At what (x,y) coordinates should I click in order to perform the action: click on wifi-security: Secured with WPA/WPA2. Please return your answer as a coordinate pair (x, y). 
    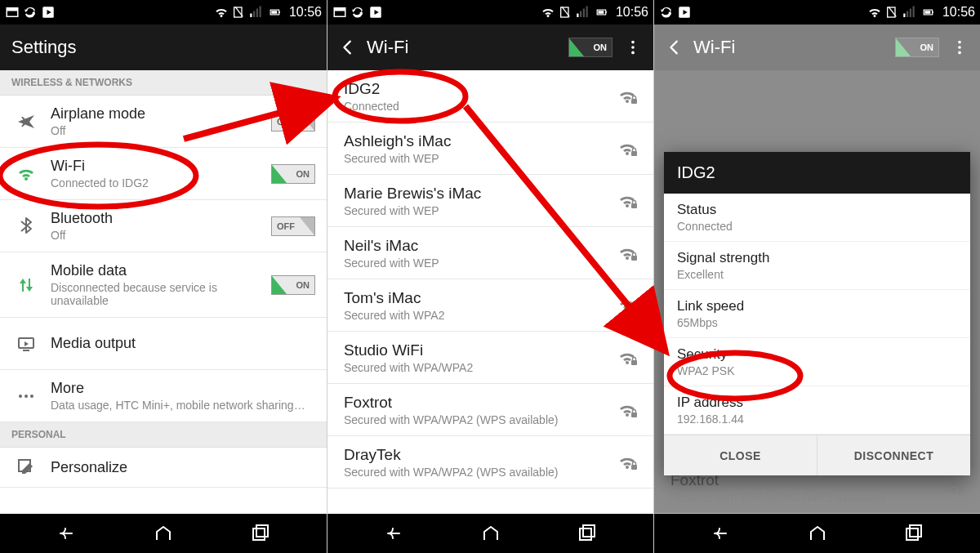
    Looking at the image, I should click on (477, 368).